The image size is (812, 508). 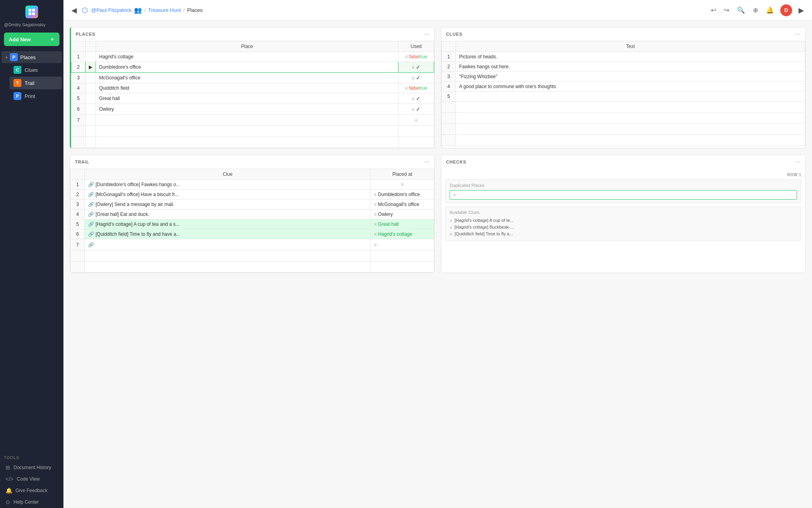 I want to click on clues-row-num-header, so click(x=449, y=47).